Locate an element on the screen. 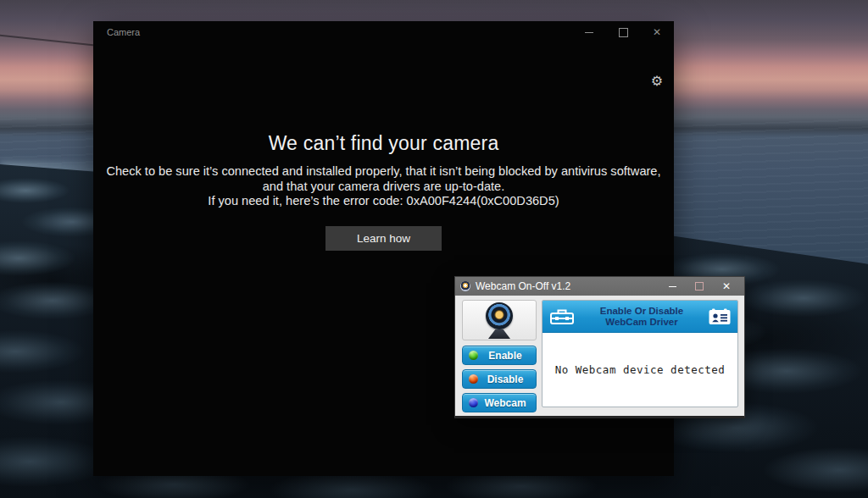 The height and width of the screenshot is (498, 868). header-line1: Enable Or Disable is located at coordinates (642, 312).